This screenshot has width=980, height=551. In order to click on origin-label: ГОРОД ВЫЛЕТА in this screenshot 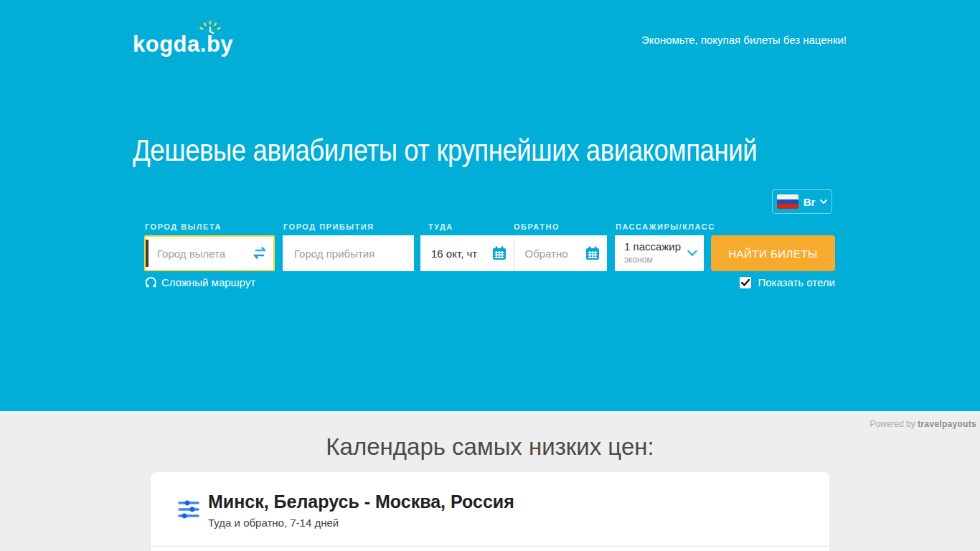, I will do `click(184, 227)`.